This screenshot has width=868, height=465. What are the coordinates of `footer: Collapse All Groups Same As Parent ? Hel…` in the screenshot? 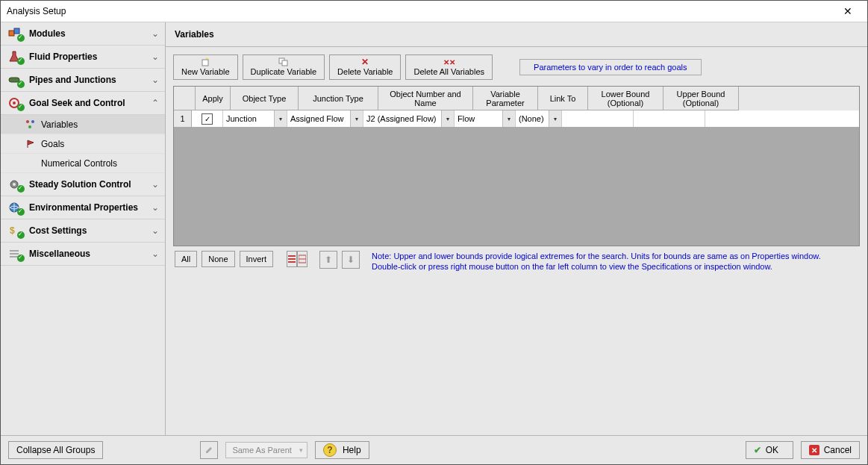 It's located at (434, 449).